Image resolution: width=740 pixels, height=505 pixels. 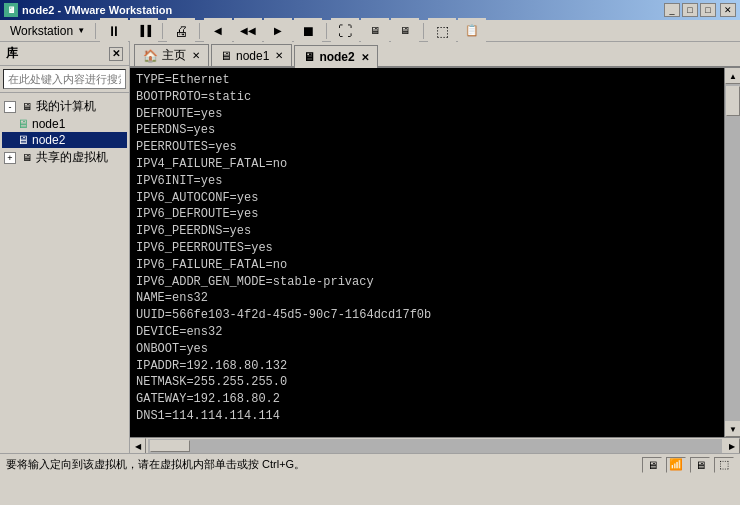 I want to click on menu-bar: Workstation ▼ ⏸ ▐▐ 🖨 ◀ ◀◀ ▶ ⏹ ⛶ 🖥 🖥 ⬚ 📋, so click(x=370, y=31).